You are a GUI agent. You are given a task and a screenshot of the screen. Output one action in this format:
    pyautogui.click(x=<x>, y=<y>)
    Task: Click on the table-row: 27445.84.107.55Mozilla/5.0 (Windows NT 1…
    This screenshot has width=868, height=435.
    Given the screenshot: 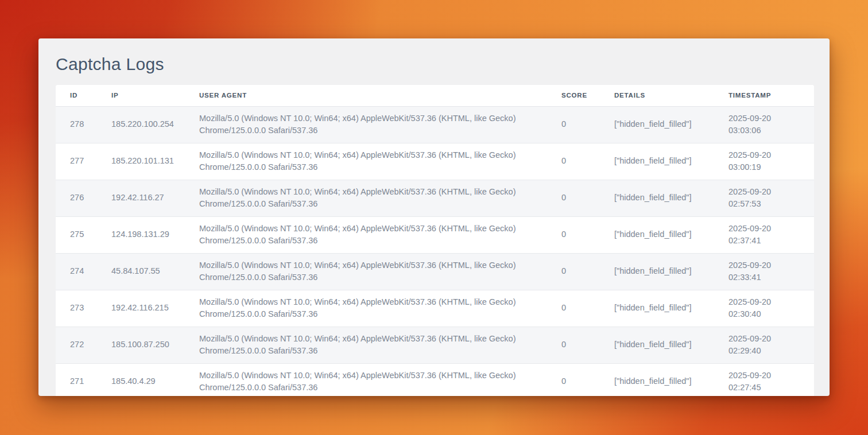 What is the action you would take?
    pyautogui.click(x=435, y=271)
    